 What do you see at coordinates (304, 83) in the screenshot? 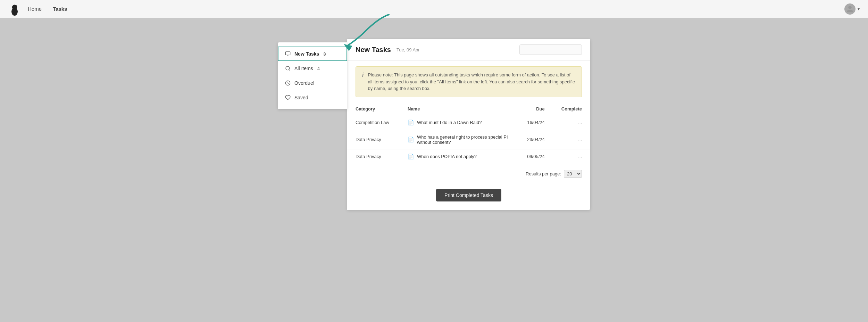
I see `sidebar-item-overdue-label: Overdue!` at bounding box center [304, 83].